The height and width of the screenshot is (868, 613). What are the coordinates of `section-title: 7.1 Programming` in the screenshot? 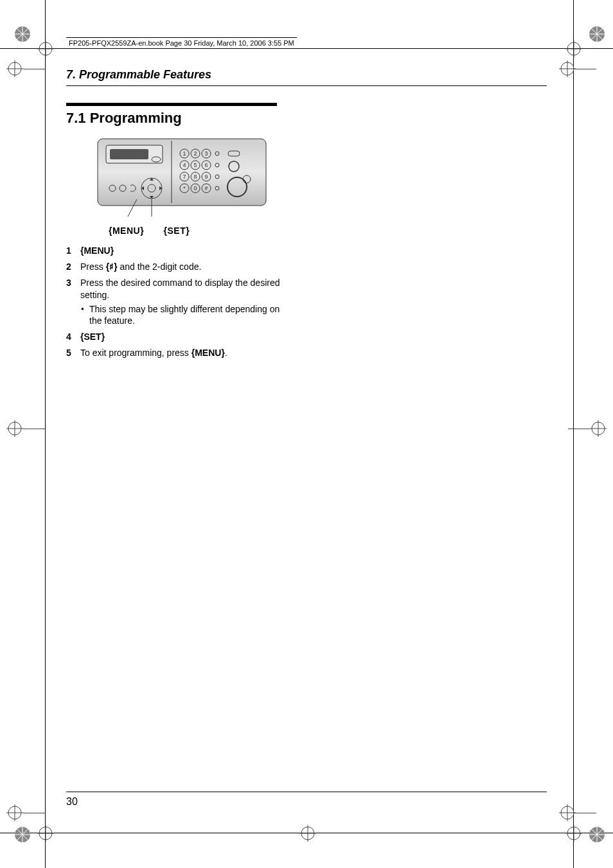 It's located at (175, 118).